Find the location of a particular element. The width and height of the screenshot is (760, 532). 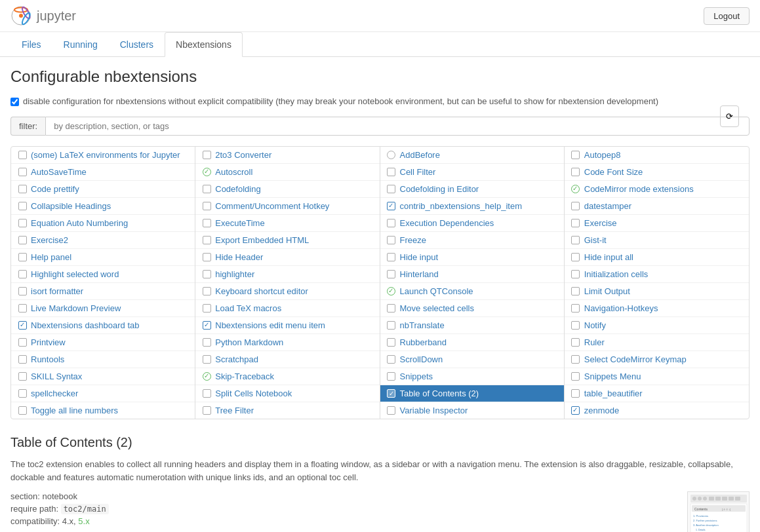

ext-item-label: Printview is located at coordinates (49, 342).